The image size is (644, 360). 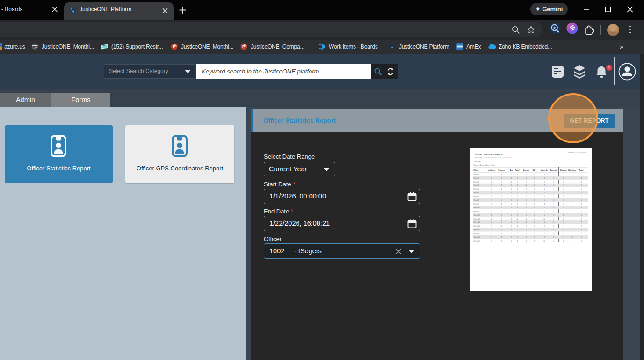 What do you see at coordinates (477, 219) in the screenshot?
I see `svg-text: Officer 13` at bounding box center [477, 219].